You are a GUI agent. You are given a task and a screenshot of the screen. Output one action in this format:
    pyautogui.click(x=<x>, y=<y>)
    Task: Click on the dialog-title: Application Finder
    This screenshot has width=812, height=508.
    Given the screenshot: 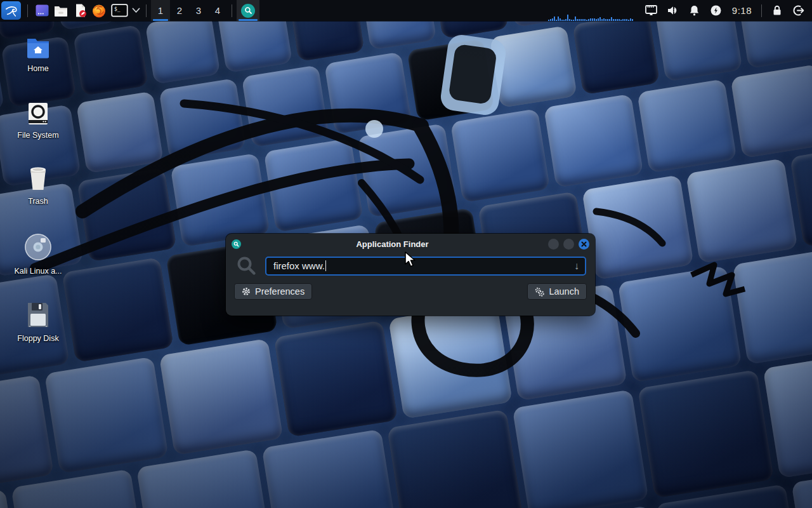 What is the action you would take?
    pyautogui.click(x=392, y=244)
    